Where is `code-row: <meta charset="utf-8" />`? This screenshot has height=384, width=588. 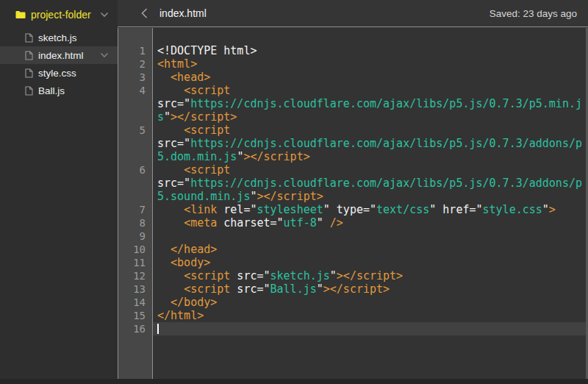 code-row: <meta charset="utf-8" /> is located at coordinates (370, 223).